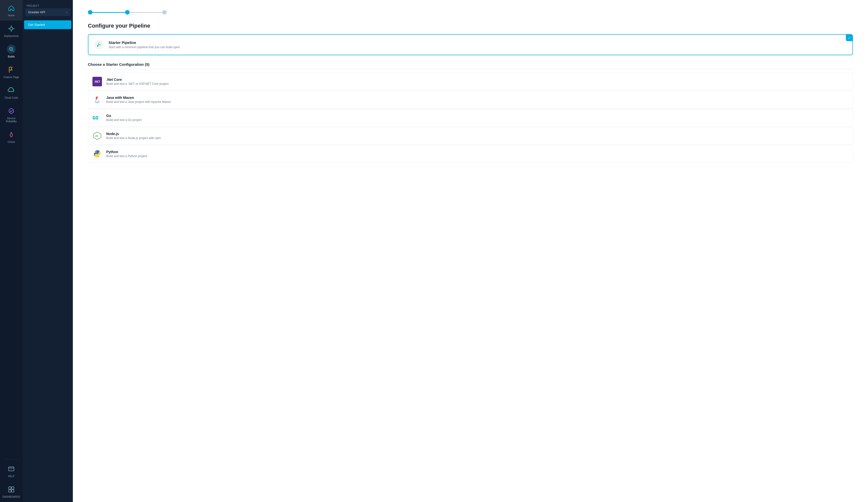 The width and height of the screenshot is (868, 502). Describe the element at coordinates (11, 480) in the screenshot. I see `sidebar-bottom: HELP DASHBOARDS` at that location.